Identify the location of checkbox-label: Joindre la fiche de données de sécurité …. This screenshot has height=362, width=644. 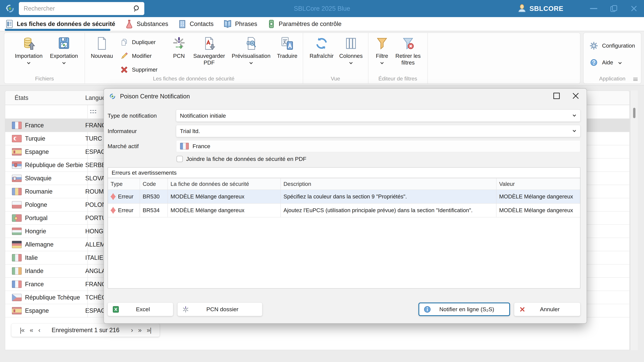
(246, 159).